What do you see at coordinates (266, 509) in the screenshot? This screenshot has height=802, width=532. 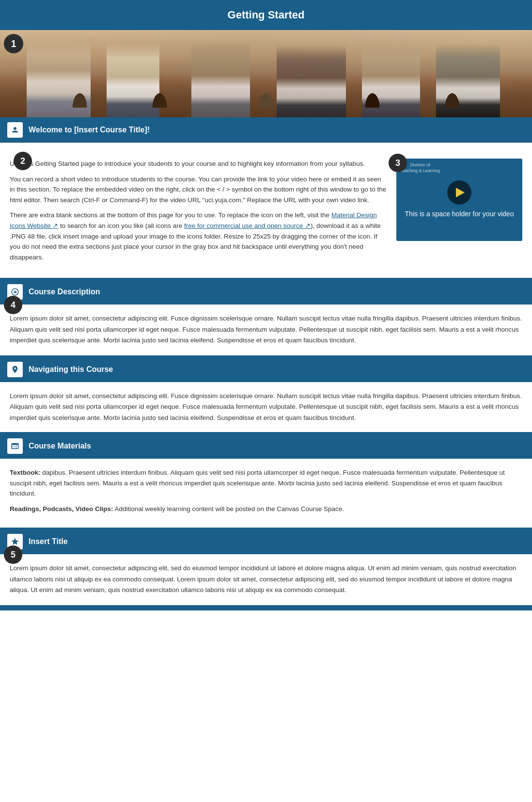 I see `readings-para: Readings, Podcasts, Video Clips: Additio…` at bounding box center [266, 509].